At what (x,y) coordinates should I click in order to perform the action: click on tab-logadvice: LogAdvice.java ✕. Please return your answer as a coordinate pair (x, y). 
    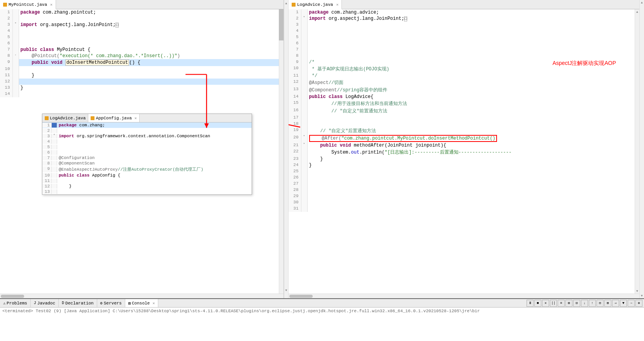
    Looking at the image, I should click on (315, 5).